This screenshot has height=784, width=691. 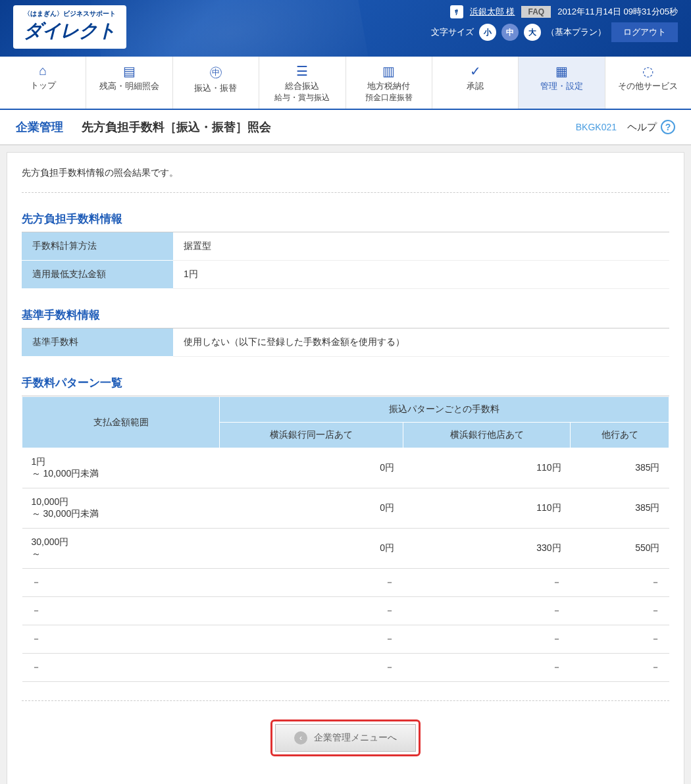 What do you see at coordinates (346, 261) in the screenshot?
I see `fee-info-table: 手数料計算方法据置型 適用最低支払金額1円` at bounding box center [346, 261].